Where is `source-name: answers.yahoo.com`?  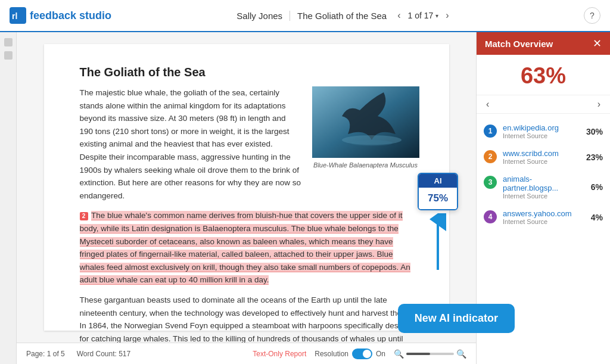 source-name: answers.yahoo.com is located at coordinates (544, 213).